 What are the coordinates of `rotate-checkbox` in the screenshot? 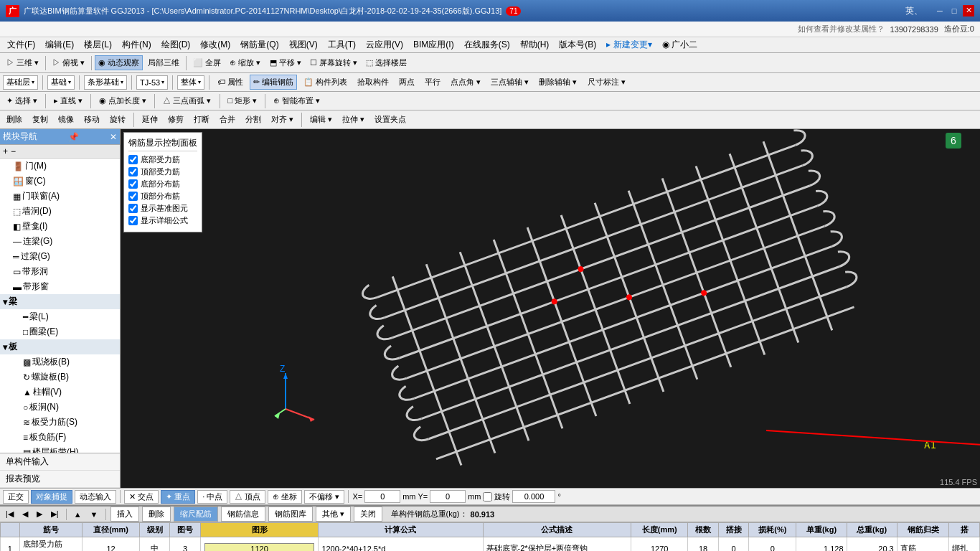 It's located at (488, 496).